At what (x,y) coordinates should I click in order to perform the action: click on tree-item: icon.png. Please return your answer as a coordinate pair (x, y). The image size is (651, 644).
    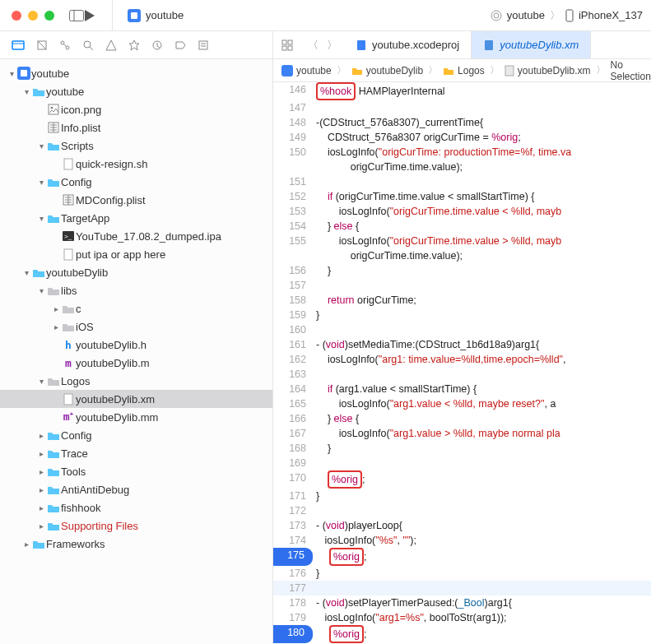
    Looking at the image, I should click on (137, 109).